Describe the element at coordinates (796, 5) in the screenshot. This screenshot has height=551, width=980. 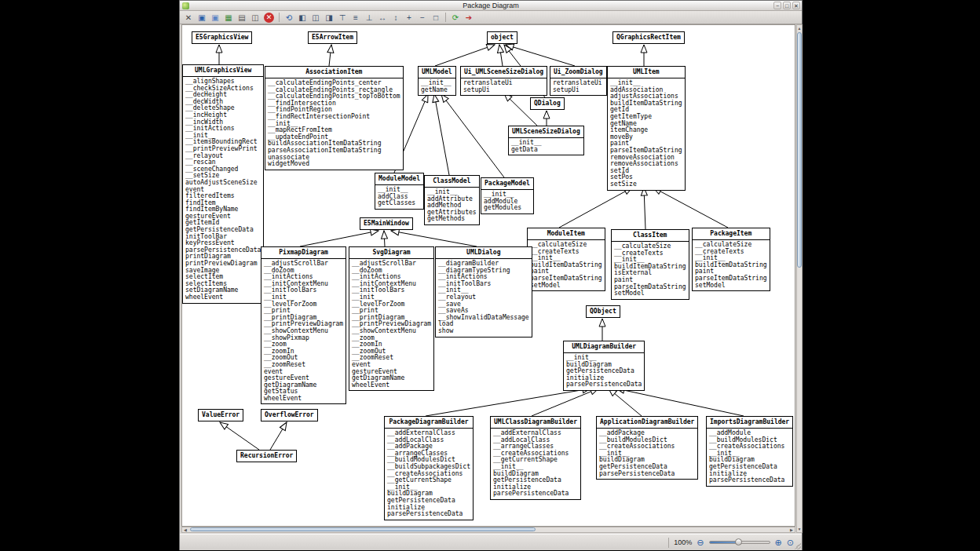
I see `close-button: ✕` at that location.